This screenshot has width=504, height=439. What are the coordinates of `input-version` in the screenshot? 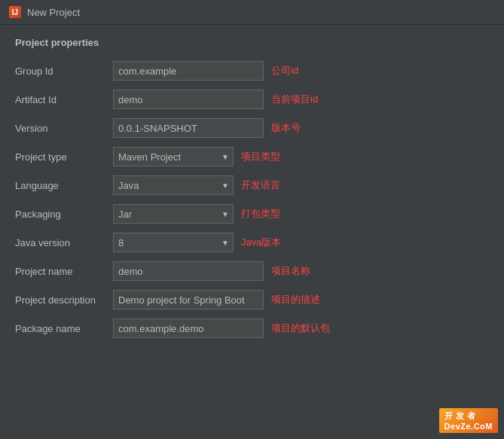 It's located at (188, 128).